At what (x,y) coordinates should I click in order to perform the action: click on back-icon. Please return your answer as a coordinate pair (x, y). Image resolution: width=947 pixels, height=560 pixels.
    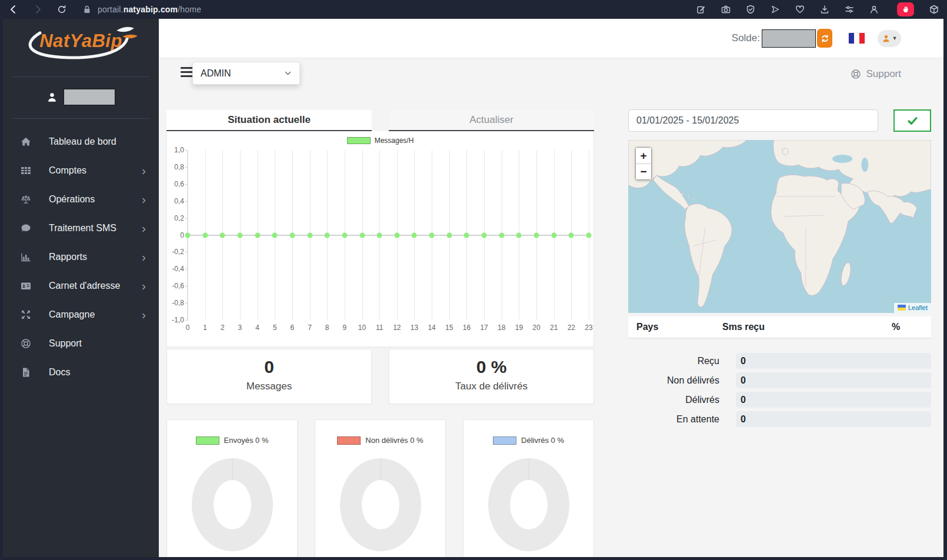
    Looking at the image, I should click on (13, 9).